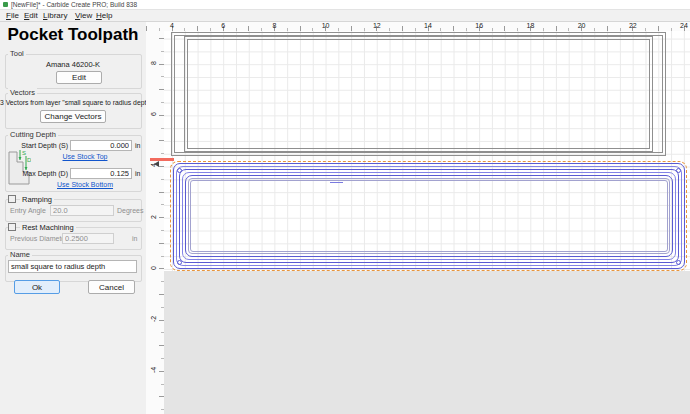 This screenshot has width=690, height=414. What do you see at coordinates (104, 16) in the screenshot?
I see `menu-help: Help` at bounding box center [104, 16].